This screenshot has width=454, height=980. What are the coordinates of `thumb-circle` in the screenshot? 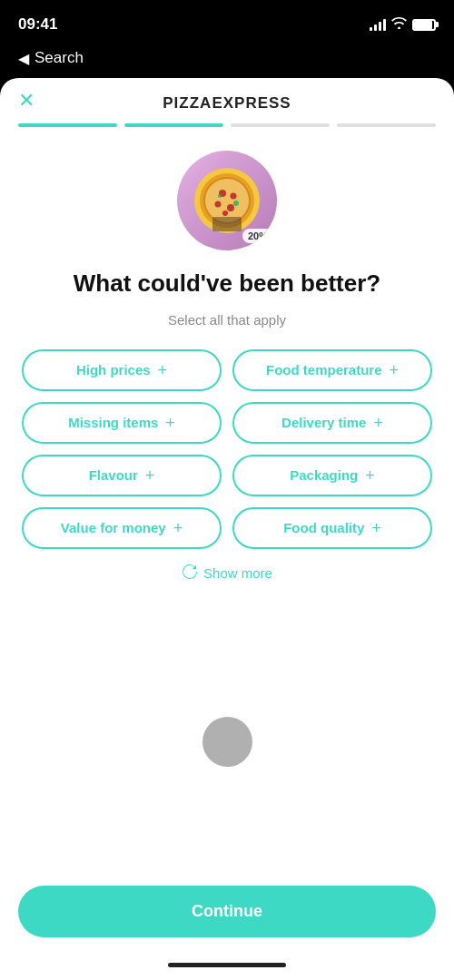 It's located at (227, 742).